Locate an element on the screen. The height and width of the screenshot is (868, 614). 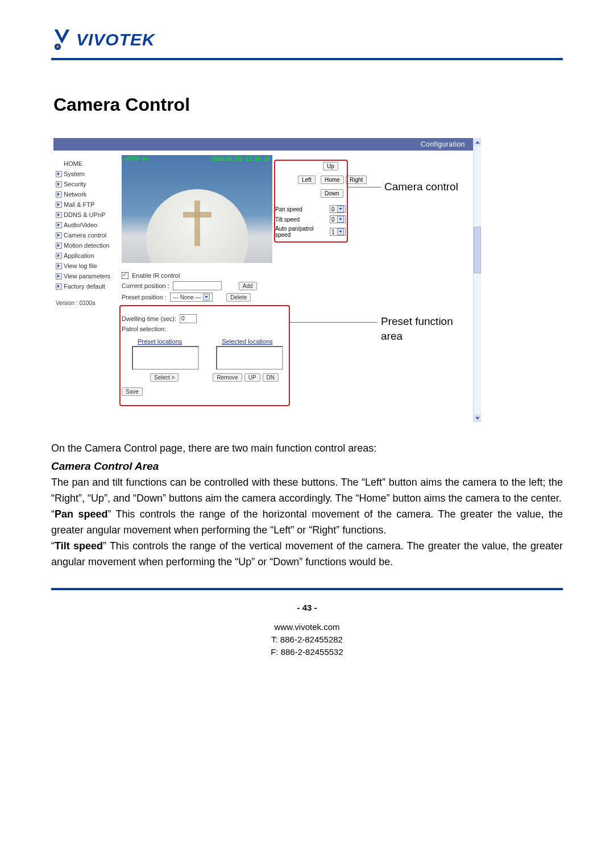
document-body: On the Camera Control page, there are tw… is located at coordinates (307, 505).